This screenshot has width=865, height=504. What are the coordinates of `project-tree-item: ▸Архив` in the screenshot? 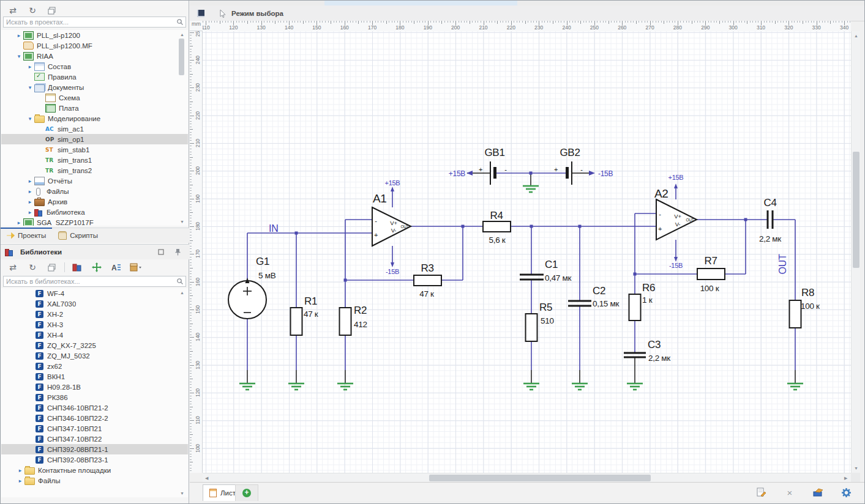 It's located at (94, 202).